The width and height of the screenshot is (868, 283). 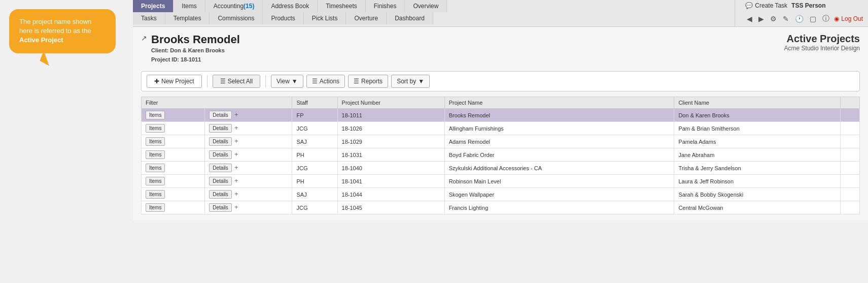 What do you see at coordinates (822, 43) in the screenshot?
I see `active-projects-label: Active Projects Acme Studio Interior Des…` at bounding box center [822, 43].